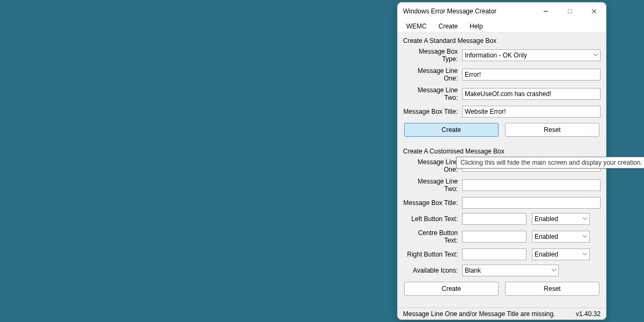 The height and width of the screenshot is (322, 644). I want to click on custom-line2-input, so click(531, 185).